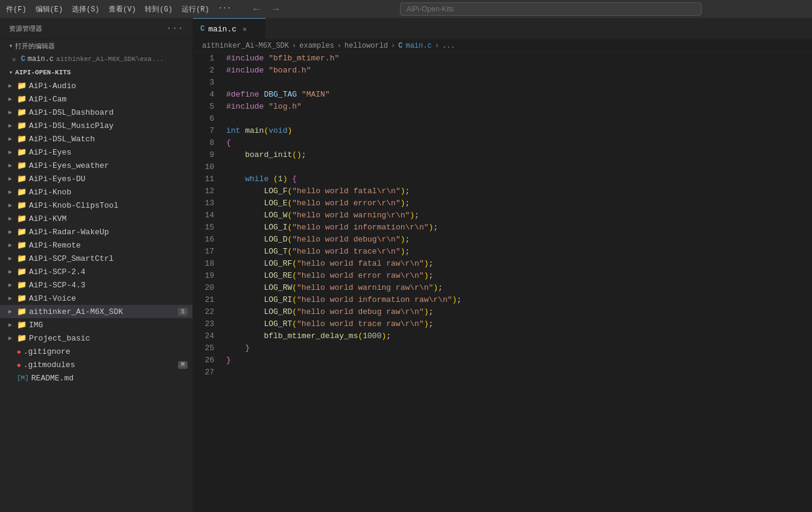 Image resolution: width=812 pixels, height=512 pixels. Describe the element at coordinates (518, 95) in the screenshot. I see `line-content: #define DBG_TAG "MAIN"` at that location.